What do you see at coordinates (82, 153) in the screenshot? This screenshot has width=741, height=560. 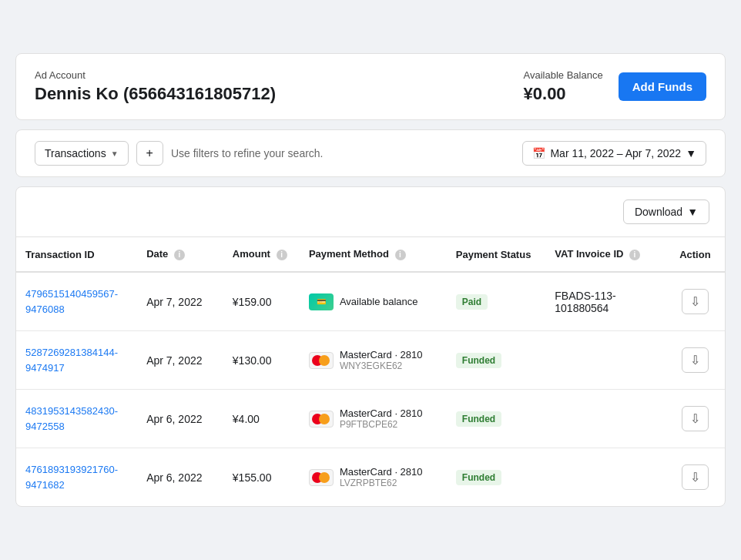 I see `transactions-filter-button: Transactions ▼` at bounding box center [82, 153].